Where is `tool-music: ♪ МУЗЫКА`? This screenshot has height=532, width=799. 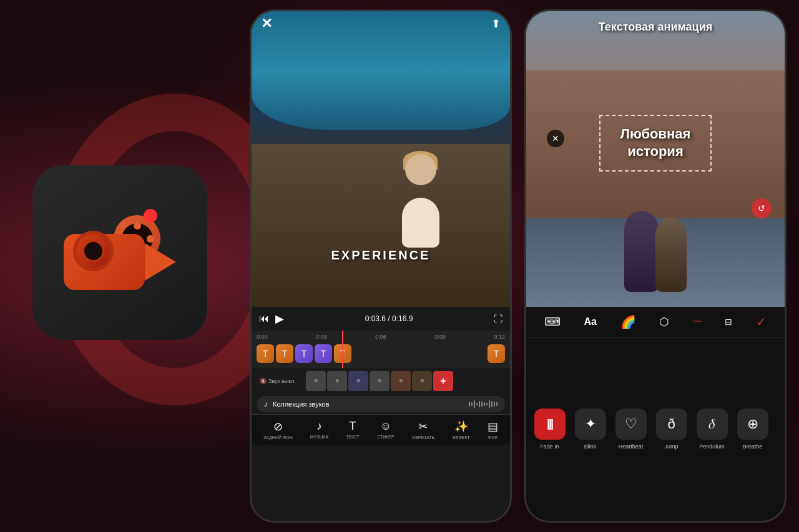
tool-music: ♪ МУЗЫКА is located at coordinates (320, 430).